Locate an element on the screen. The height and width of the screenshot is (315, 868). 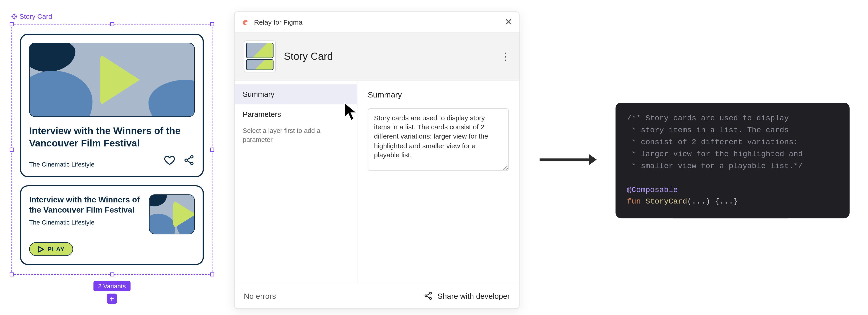
story-card-large: Interview with the Winners of the Vancou… is located at coordinates (112, 106).